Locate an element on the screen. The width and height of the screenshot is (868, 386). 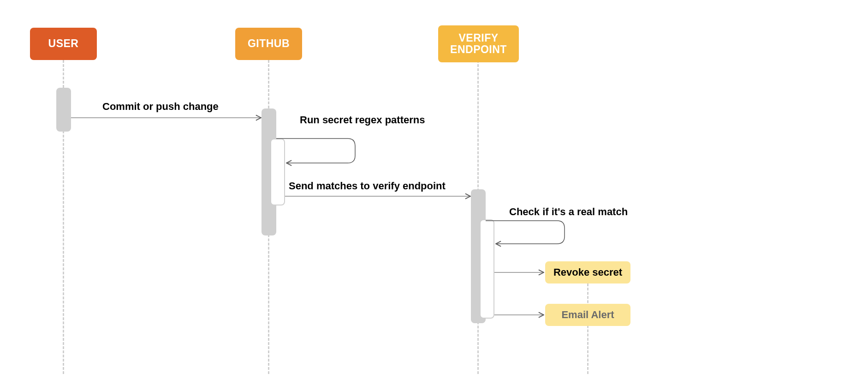
activation-github-inner is located at coordinates (278, 172).